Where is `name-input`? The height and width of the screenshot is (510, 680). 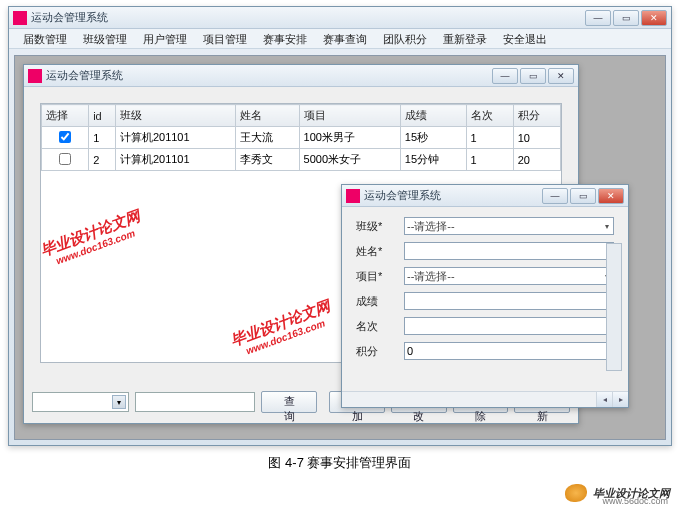 name-input is located at coordinates (509, 251).